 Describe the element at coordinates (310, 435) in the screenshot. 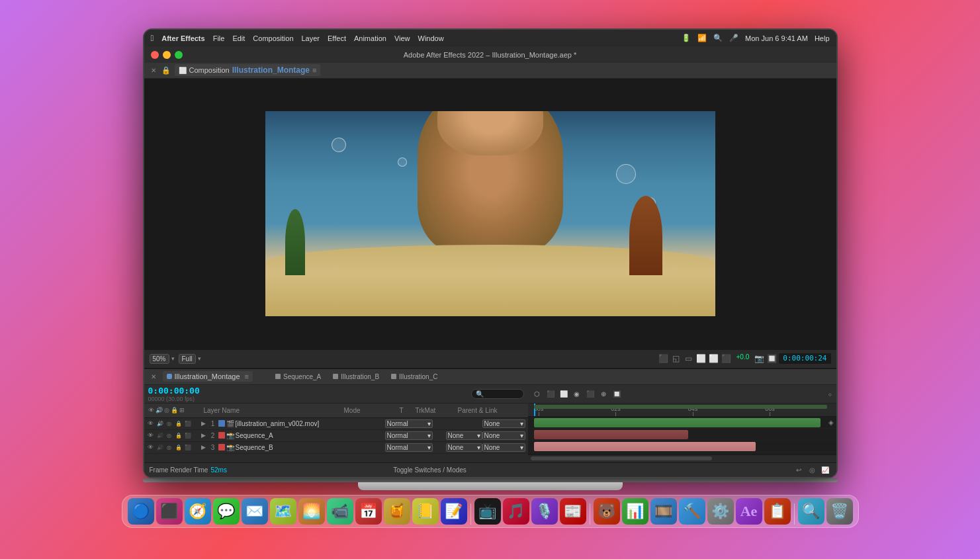

I see `layer-name: Sequence_A` at that location.